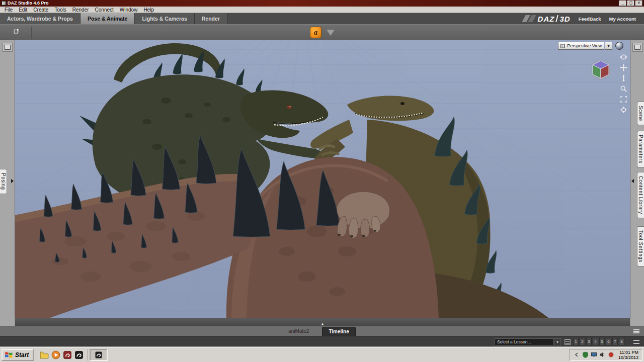 This screenshot has width=644, height=362. Describe the element at coordinates (624, 110) in the screenshot. I see `aim-icon` at that location.